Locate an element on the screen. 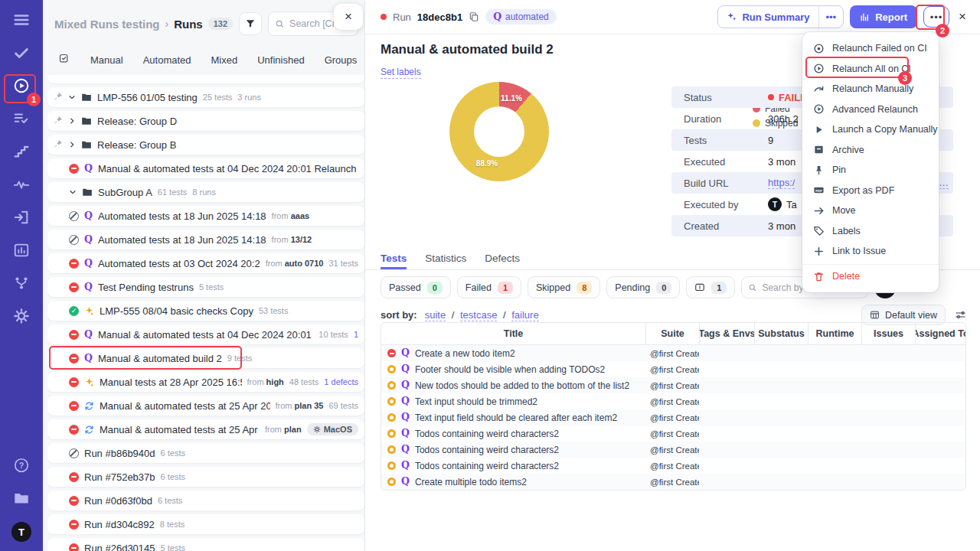 Image resolution: width=980 pixels, height=551 pixels. run-status-icon-failed is located at coordinates (74, 430).